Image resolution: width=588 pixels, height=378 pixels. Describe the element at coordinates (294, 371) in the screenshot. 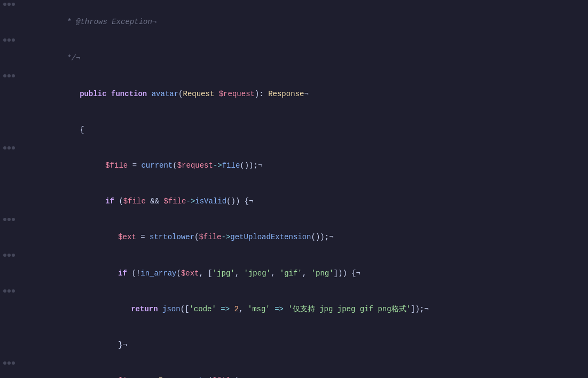

I see `line-image-make: $image = Image::make($file);¬` at that location.